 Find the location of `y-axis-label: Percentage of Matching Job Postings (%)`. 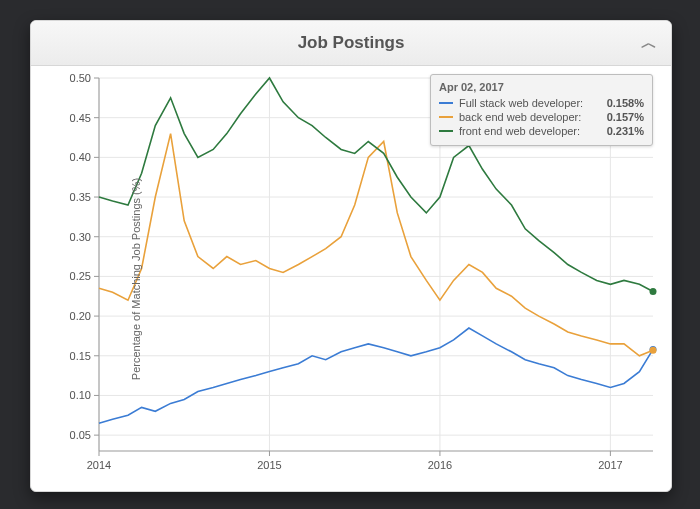

y-axis-label: Percentage of Matching Job Postings (%) is located at coordinates (136, 278).